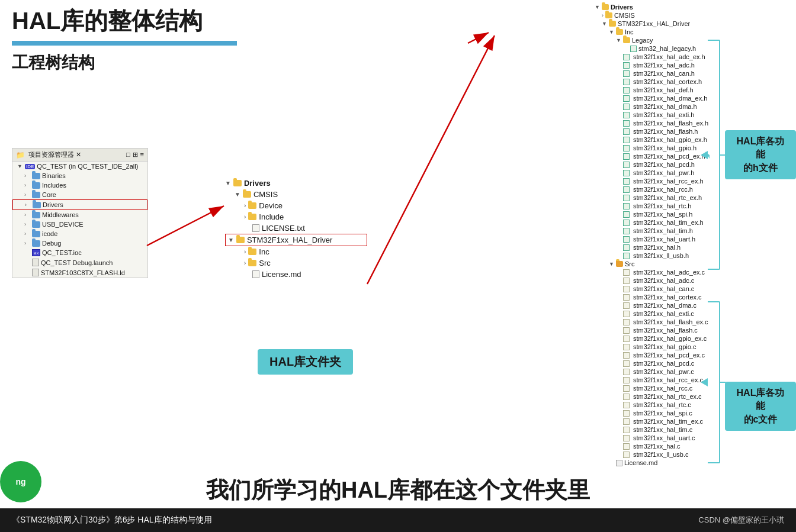 The height and width of the screenshot is (532, 796). What do you see at coordinates (264, 252) in the screenshot?
I see `inc-label: Inc` at bounding box center [264, 252].